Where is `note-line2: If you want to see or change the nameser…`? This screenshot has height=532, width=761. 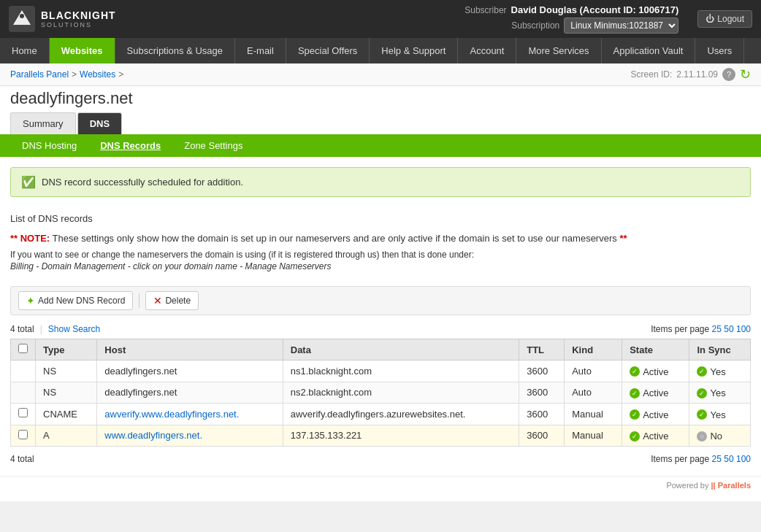 note-line2: If you want to see or change the nameser… is located at coordinates (380, 255).